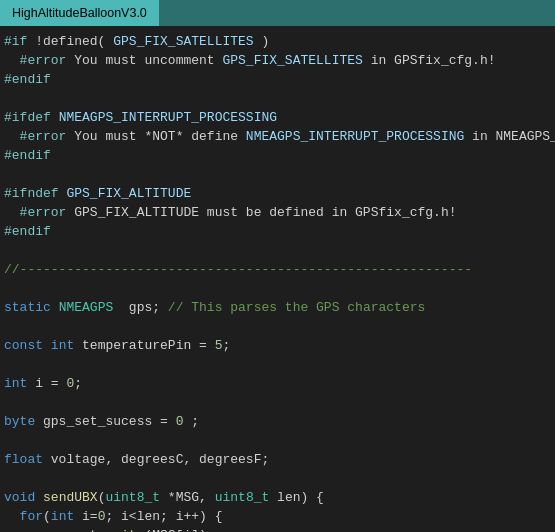 This screenshot has width=555, height=532. I want to click on code-line: float voltage, degreesC, degreesF;, so click(278, 460).